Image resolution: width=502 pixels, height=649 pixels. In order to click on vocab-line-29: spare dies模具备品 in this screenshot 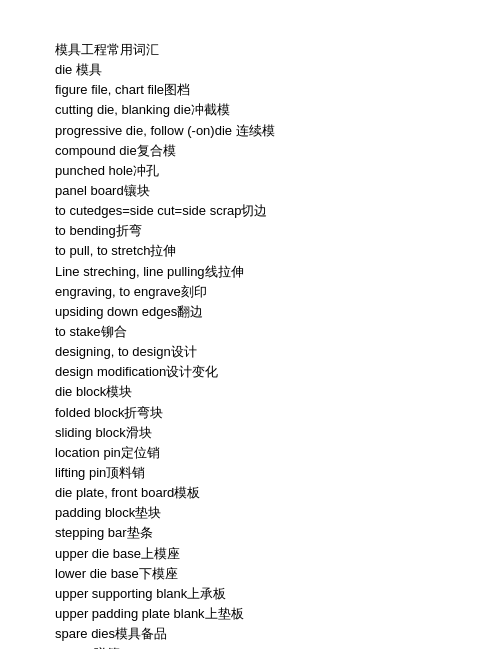, I will do `click(251, 634)`.